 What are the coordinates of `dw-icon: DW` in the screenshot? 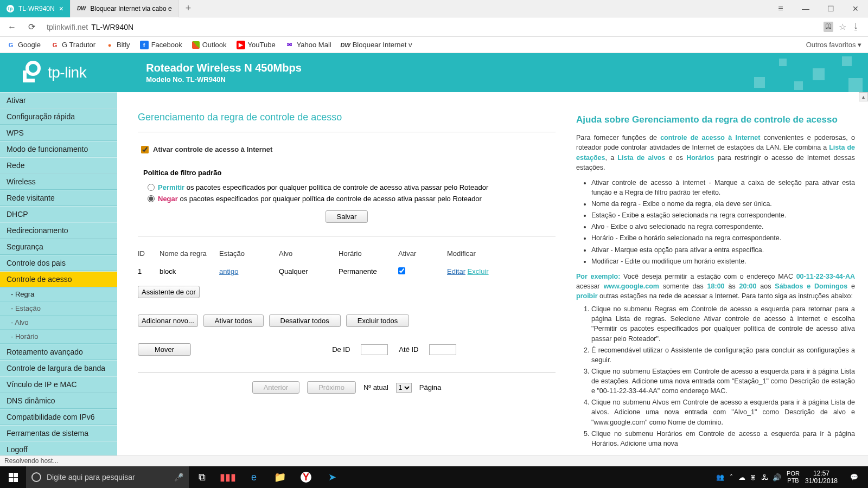 It's located at (346, 45).